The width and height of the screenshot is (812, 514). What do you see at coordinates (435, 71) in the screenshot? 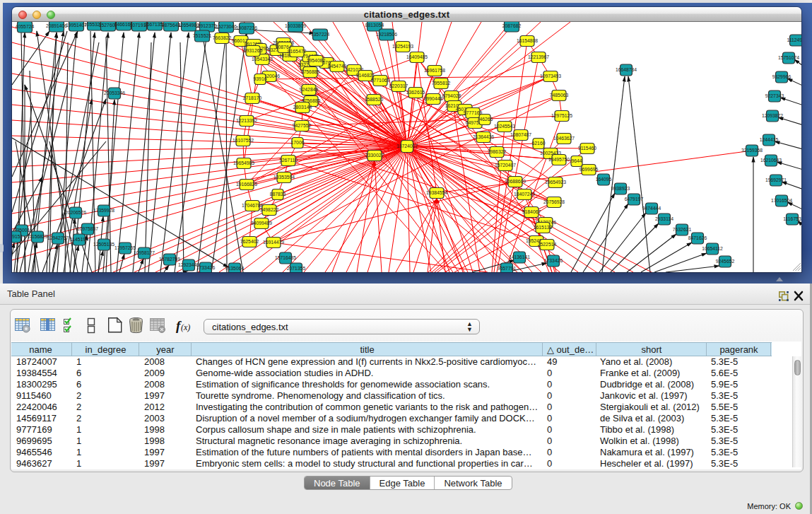
I see `svg-text: 16961758` at bounding box center [435, 71].